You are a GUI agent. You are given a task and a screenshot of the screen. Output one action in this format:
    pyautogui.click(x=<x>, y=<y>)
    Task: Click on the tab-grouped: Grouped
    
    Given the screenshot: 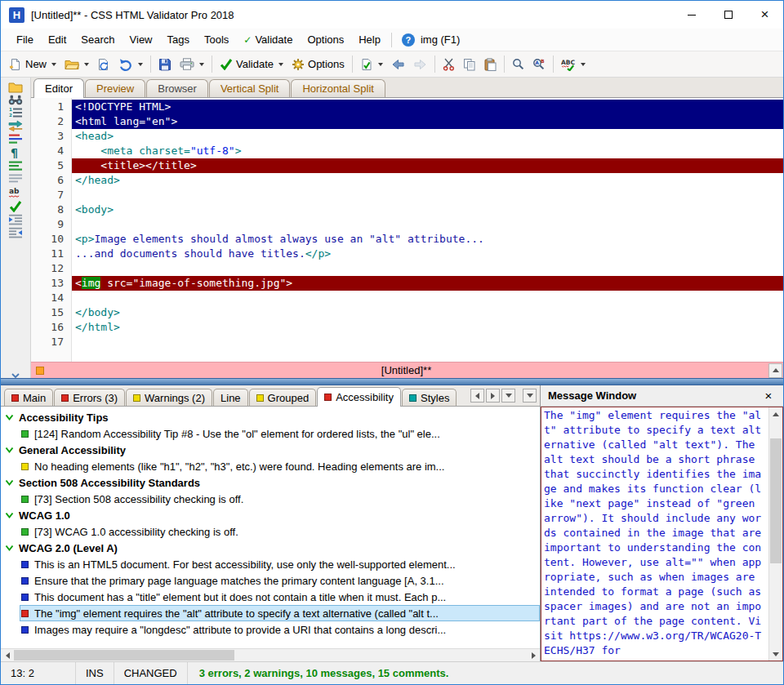 What is the action you would take?
    pyautogui.click(x=283, y=397)
    